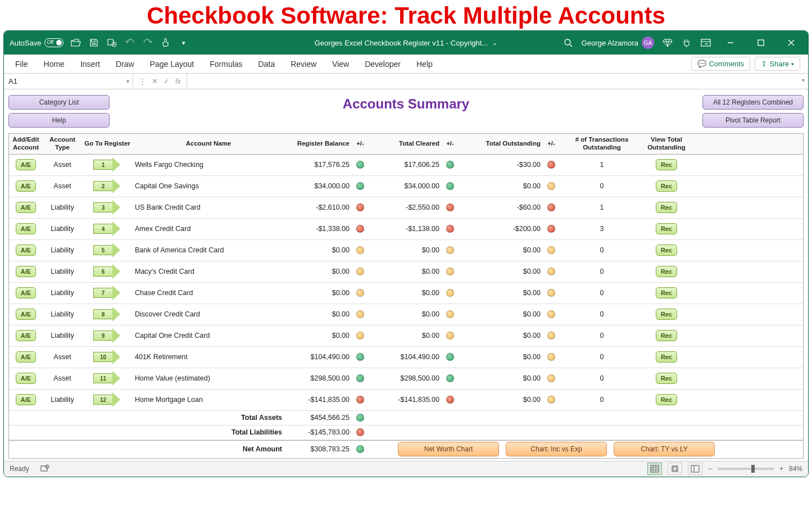  Describe the element at coordinates (143, 81) in the screenshot. I see `dots-icon: ⋮` at that location.